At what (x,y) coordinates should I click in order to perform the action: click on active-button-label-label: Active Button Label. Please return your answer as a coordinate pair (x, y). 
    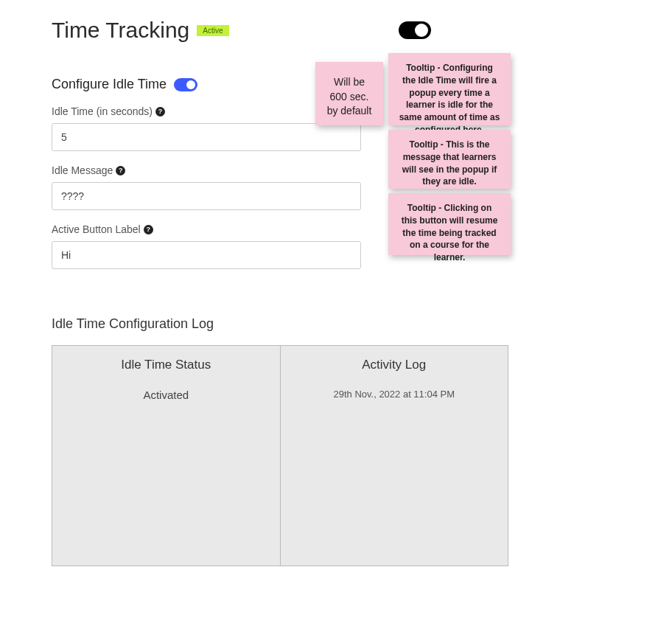
    Looking at the image, I should click on (96, 229).